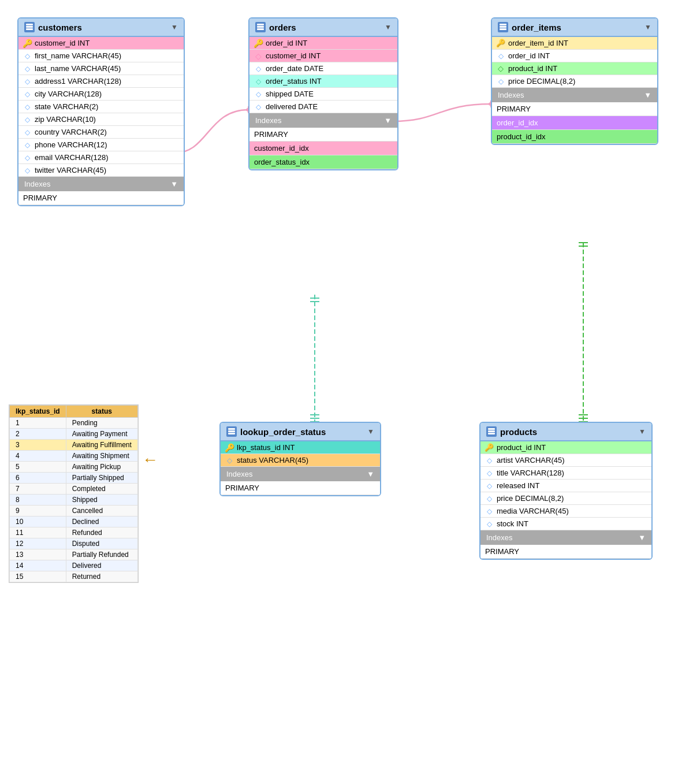 The height and width of the screenshot is (784, 693). What do you see at coordinates (501, 43) in the screenshot?
I see `fk-yellow-icon: 🔑` at bounding box center [501, 43].